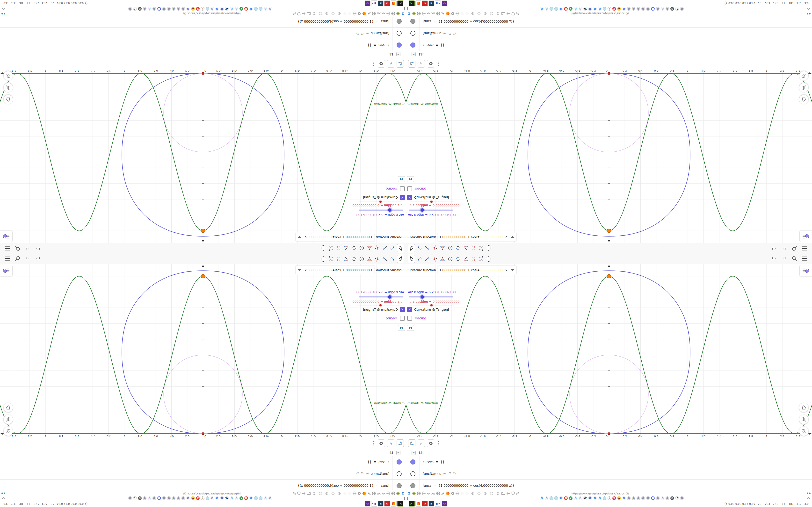 This screenshot has width=812, height=507. Describe the element at coordinates (508, 13) in the screenshot. I see `arrow-left-icon` at that location.